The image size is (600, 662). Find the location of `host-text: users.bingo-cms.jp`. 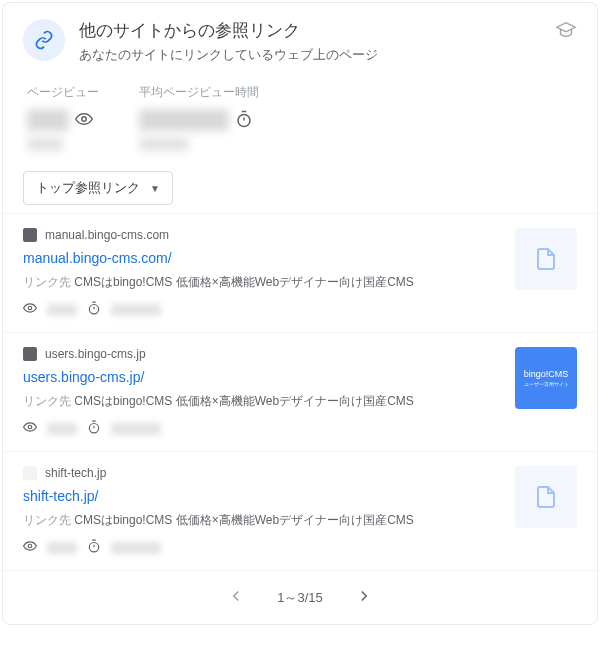

host-text: users.bingo-cms.jp is located at coordinates (96, 354).